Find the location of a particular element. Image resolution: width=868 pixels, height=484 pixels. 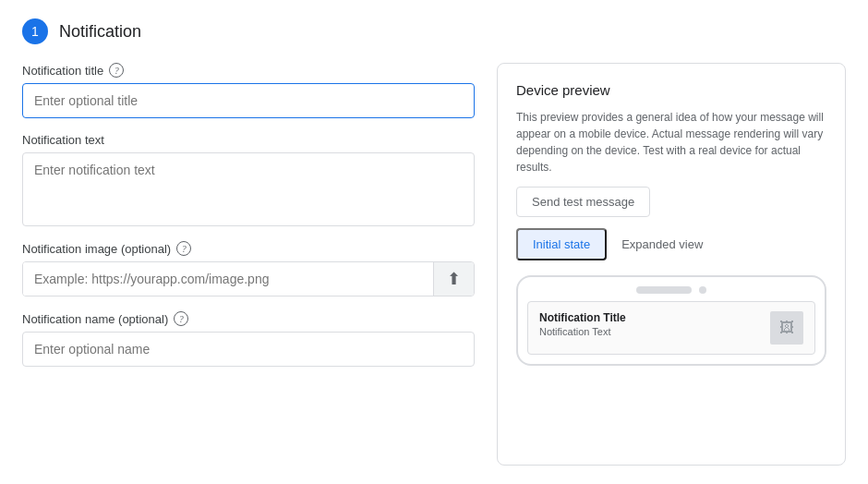

text-field-group: Notification text is located at coordinates (248, 179).